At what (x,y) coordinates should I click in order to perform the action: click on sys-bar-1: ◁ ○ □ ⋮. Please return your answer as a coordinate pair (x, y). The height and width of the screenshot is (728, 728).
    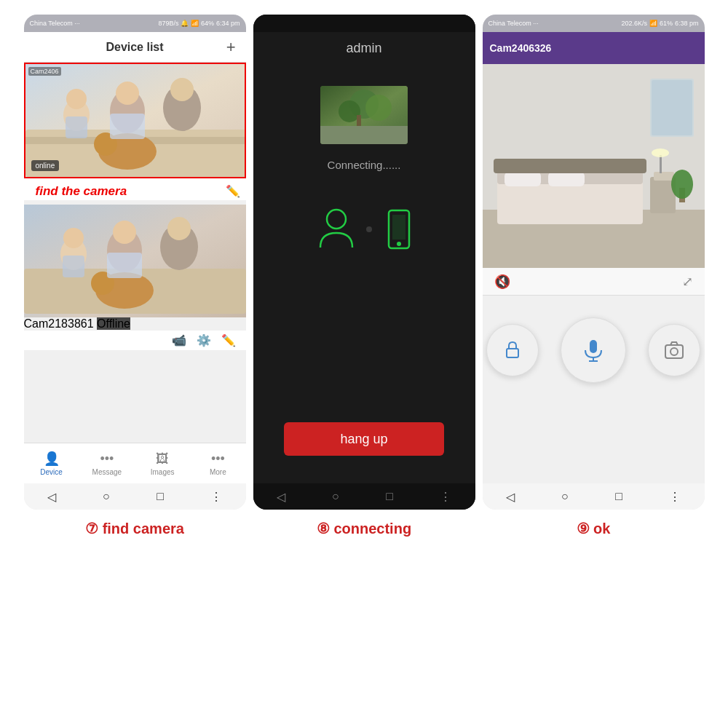
    Looking at the image, I should click on (135, 496).